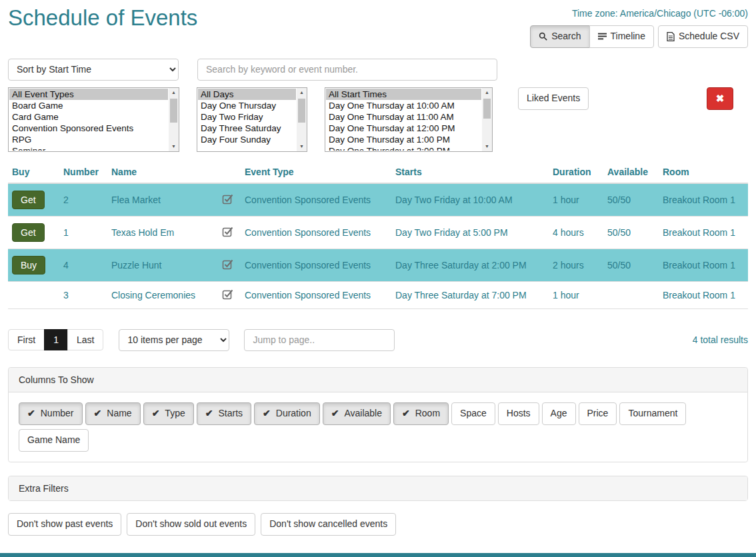 This screenshot has width=756, height=557. Describe the element at coordinates (247, 117) in the screenshot. I see `listbox-option: Day Two Friday` at that location.